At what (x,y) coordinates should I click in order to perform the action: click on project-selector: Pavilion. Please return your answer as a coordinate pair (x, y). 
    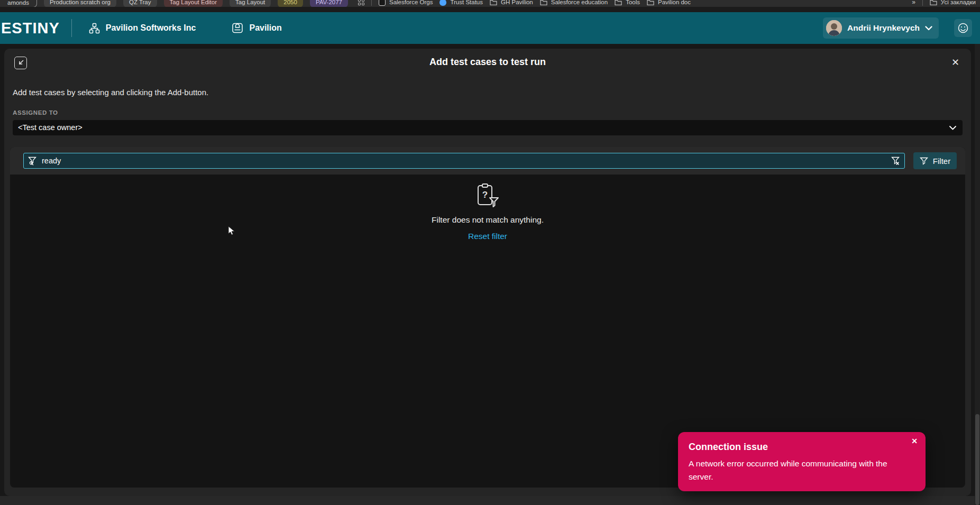
    Looking at the image, I should click on (257, 28).